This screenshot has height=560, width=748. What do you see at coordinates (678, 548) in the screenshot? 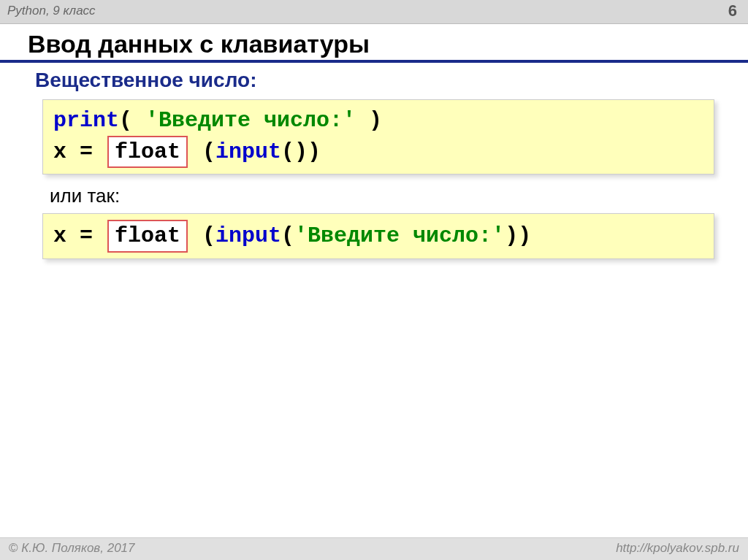
I see `footer-url: http://kpolyakov.spb.ru` at bounding box center [678, 548].